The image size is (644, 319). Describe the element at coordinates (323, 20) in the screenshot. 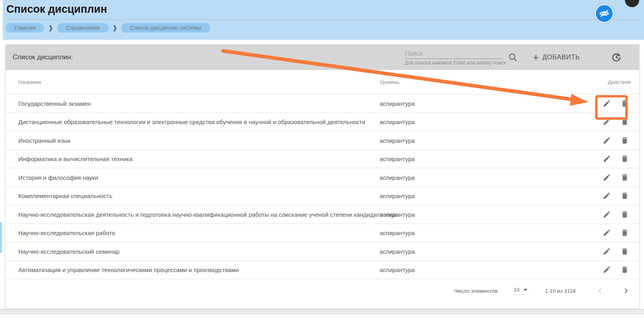

I see `title-divider` at that location.